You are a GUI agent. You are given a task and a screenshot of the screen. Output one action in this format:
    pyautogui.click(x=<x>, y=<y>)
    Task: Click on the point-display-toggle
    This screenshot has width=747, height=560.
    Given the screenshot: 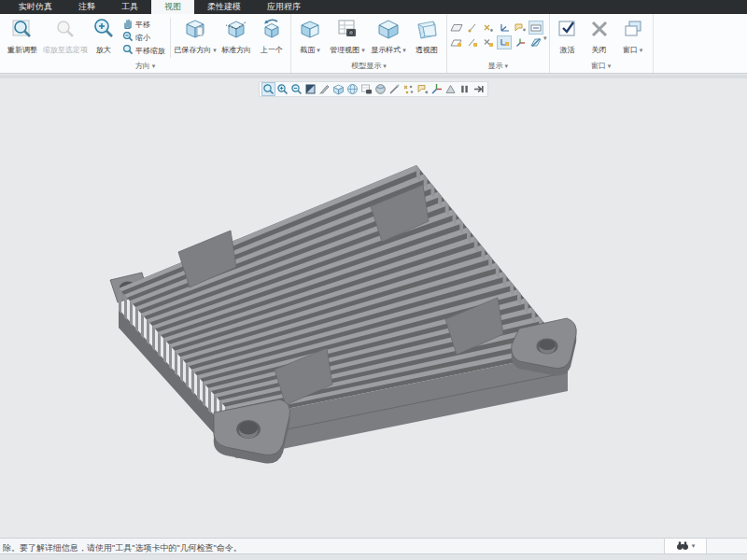 What is the action you would take?
    pyautogui.click(x=488, y=28)
    